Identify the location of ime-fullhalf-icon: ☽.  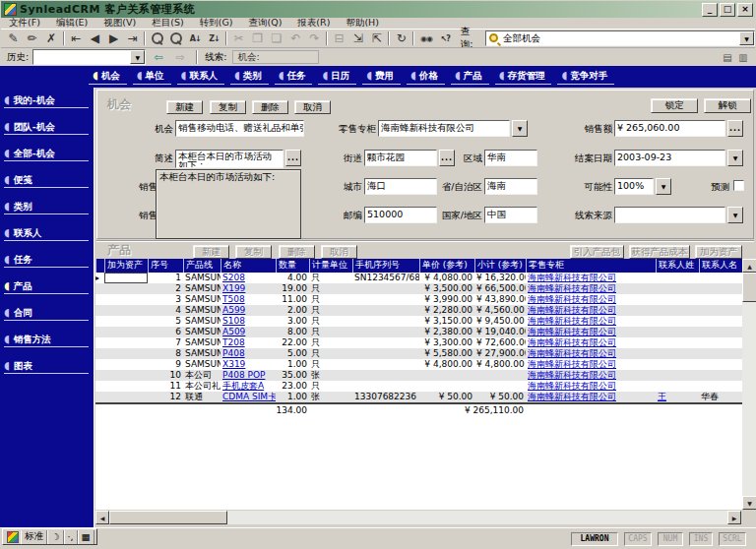
(55, 537).